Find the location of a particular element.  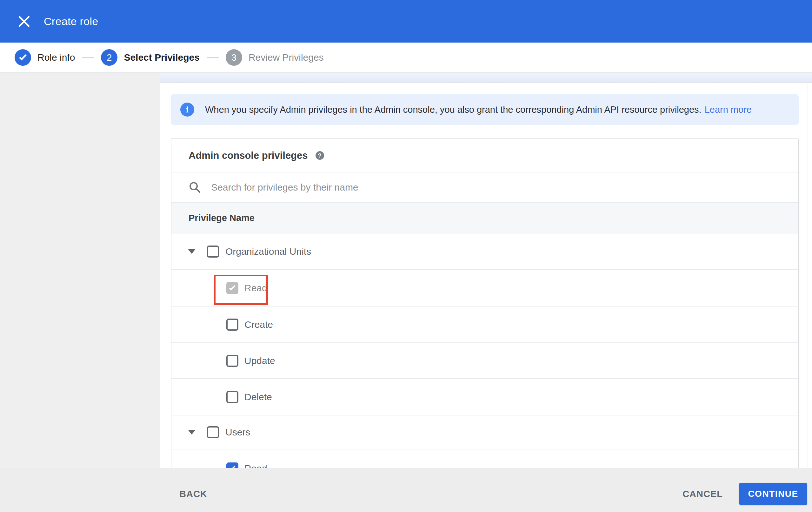

info-icon: i is located at coordinates (187, 109).